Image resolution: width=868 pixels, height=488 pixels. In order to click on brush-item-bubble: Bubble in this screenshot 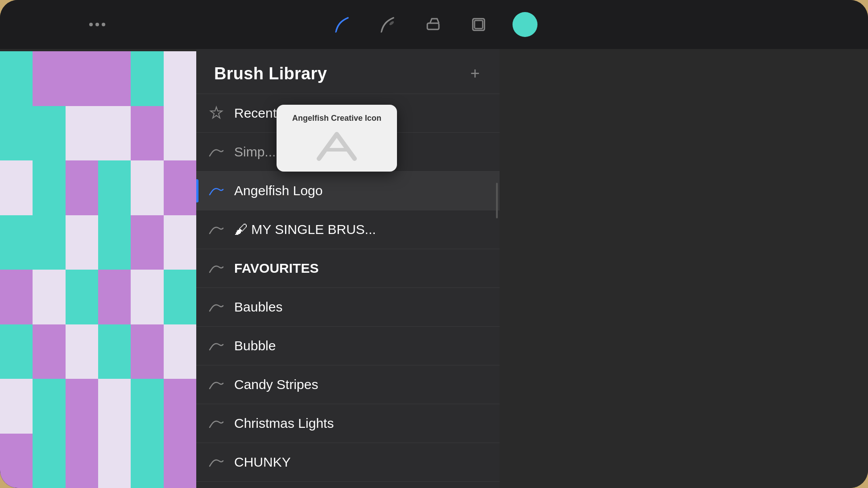, I will do `click(348, 346)`.